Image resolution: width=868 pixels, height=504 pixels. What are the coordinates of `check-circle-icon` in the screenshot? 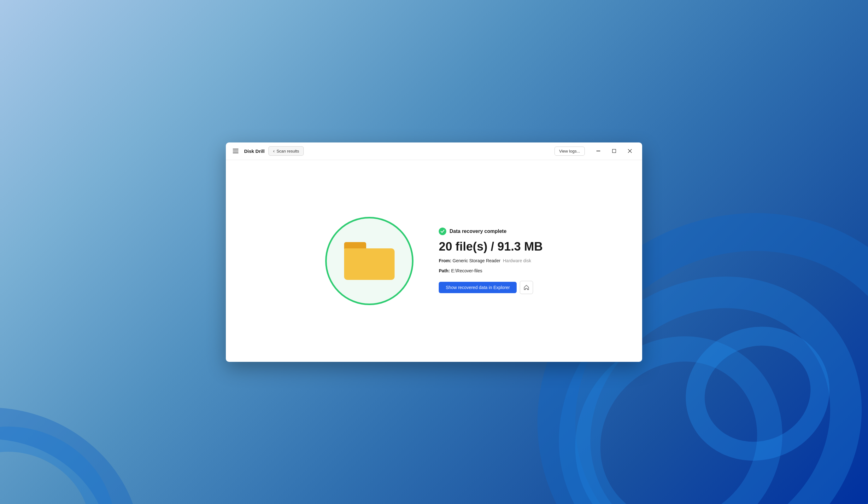 It's located at (443, 231).